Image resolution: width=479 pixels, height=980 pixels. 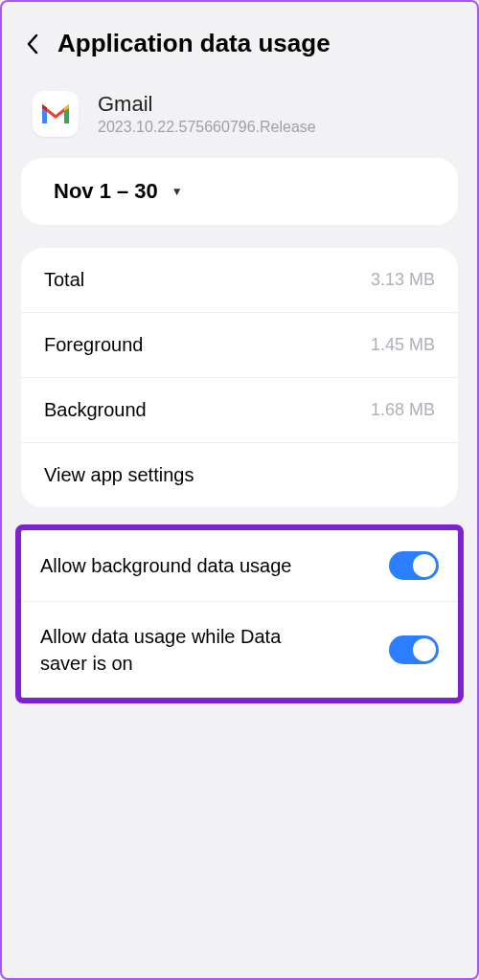 I want to click on stat-value: 1.68 MB, so click(x=402, y=410).